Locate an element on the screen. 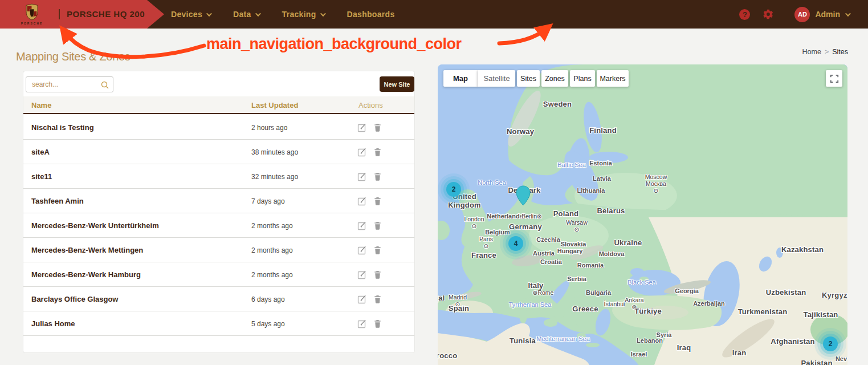  nav-item-label: Tracking is located at coordinates (299, 14).